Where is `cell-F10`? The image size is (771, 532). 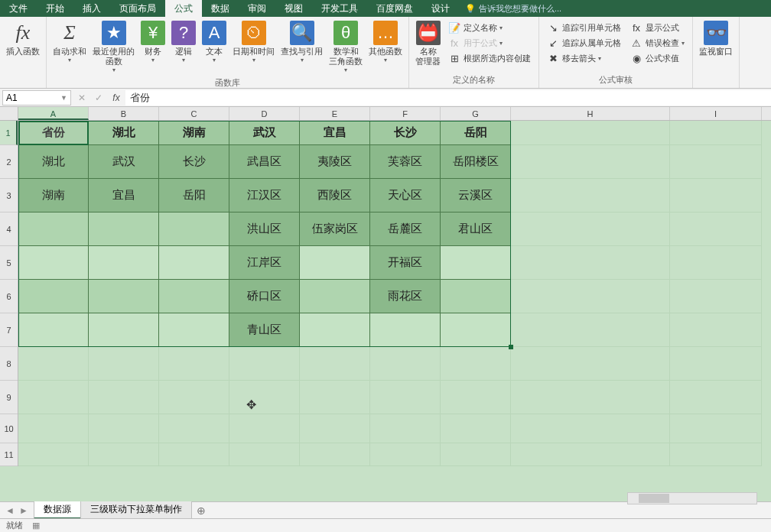
cell-F10 is located at coordinates (405, 429).